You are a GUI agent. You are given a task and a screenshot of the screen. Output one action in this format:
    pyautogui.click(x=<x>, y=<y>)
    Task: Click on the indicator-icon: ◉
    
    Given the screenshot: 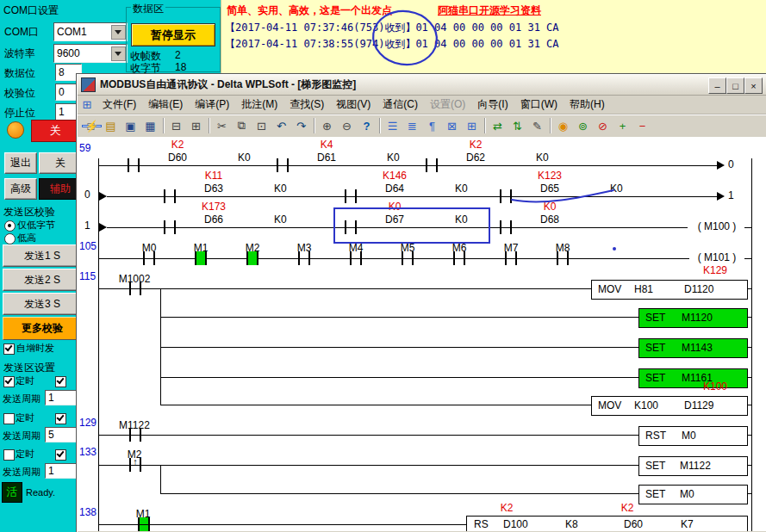 What is the action you would take?
    pyautogui.click(x=564, y=126)
    